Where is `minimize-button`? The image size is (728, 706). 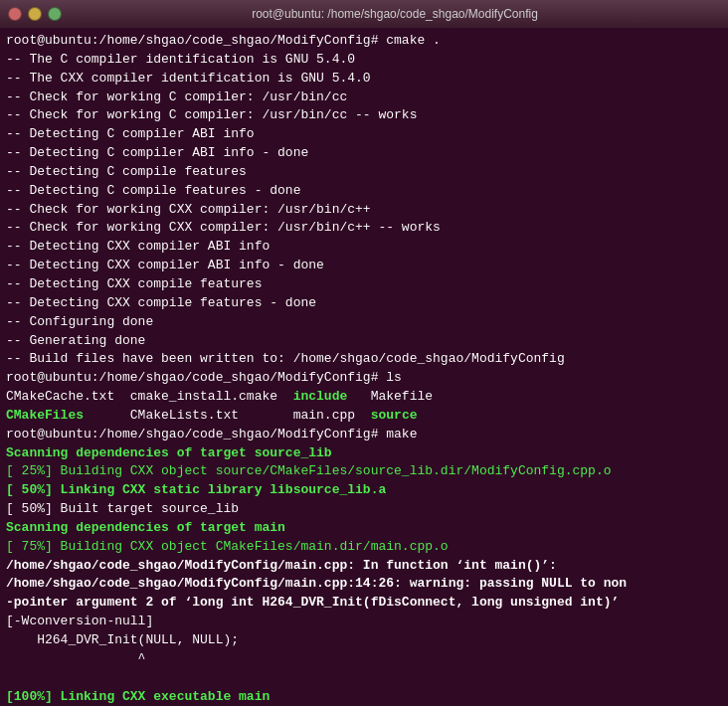
minimize-button is located at coordinates (35, 14).